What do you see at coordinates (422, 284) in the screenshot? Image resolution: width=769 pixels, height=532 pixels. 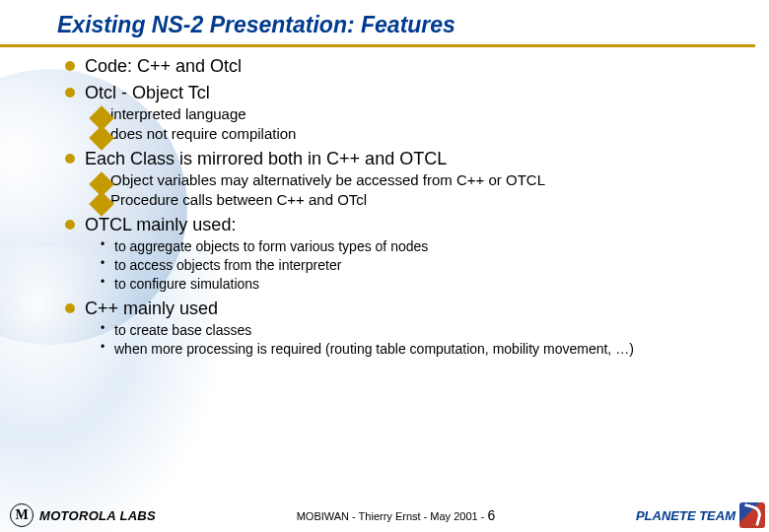 I see `sub-sub-item: to configure simulations` at bounding box center [422, 284].